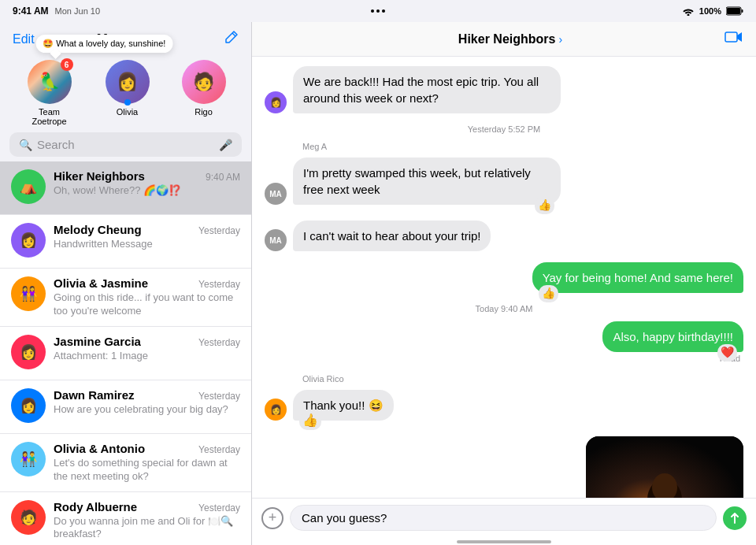 The image size is (756, 545). Describe the element at coordinates (343, 405) in the screenshot. I see `bubble-msg6: Thank you!! 😆 👍` at that location.